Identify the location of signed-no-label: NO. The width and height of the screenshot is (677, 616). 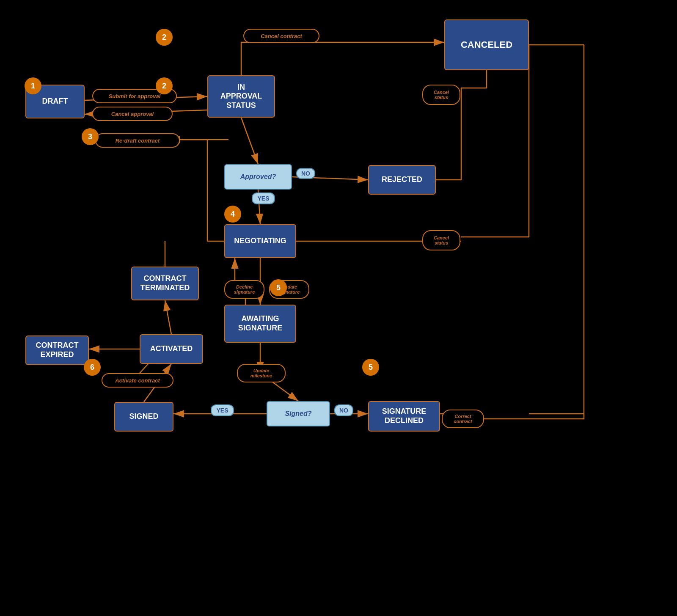
(344, 410).